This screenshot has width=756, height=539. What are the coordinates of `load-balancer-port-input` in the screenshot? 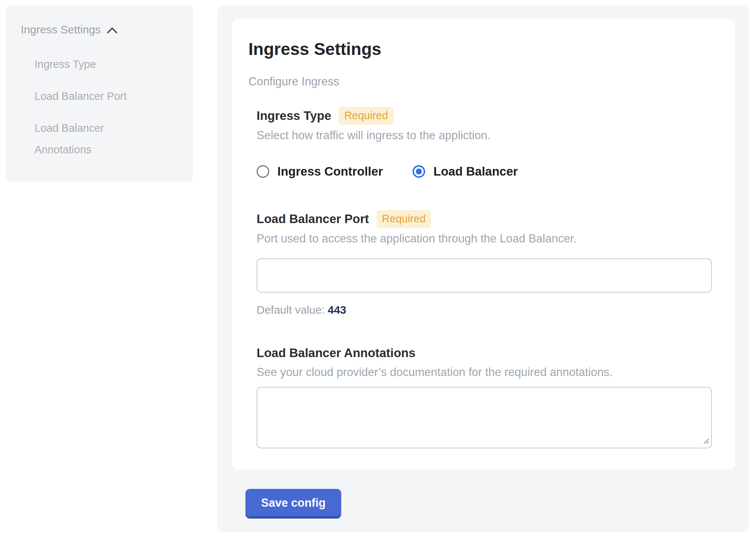 It's located at (484, 275).